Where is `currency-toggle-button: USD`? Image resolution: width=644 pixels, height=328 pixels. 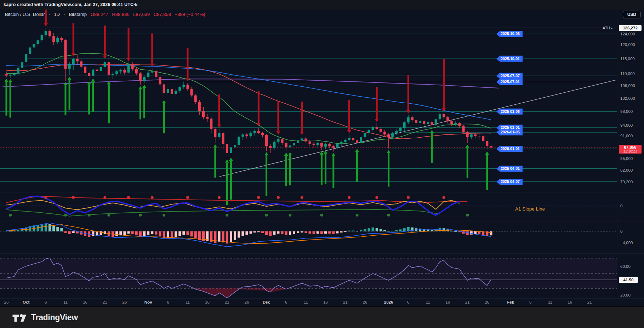
currency-toggle-button: USD is located at coordinates (632, 15).